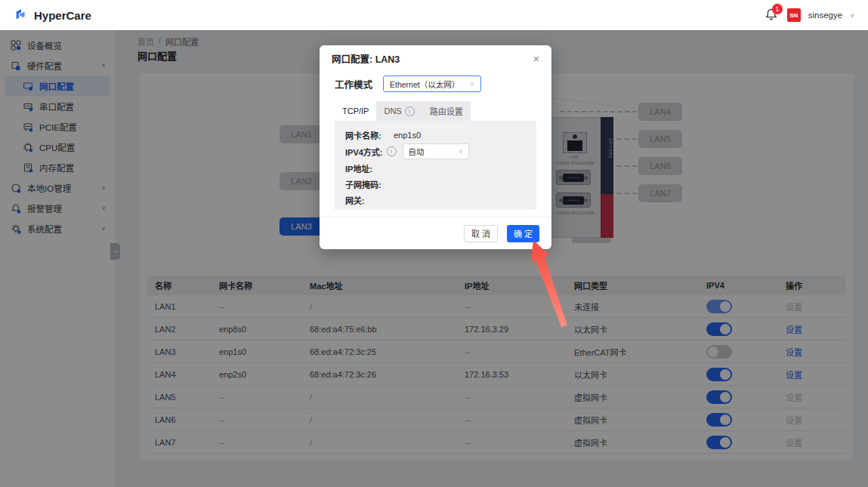 The width and height of the screenshot is (868, 487). I want to click on notifications-button: 1, so click(771, 15).